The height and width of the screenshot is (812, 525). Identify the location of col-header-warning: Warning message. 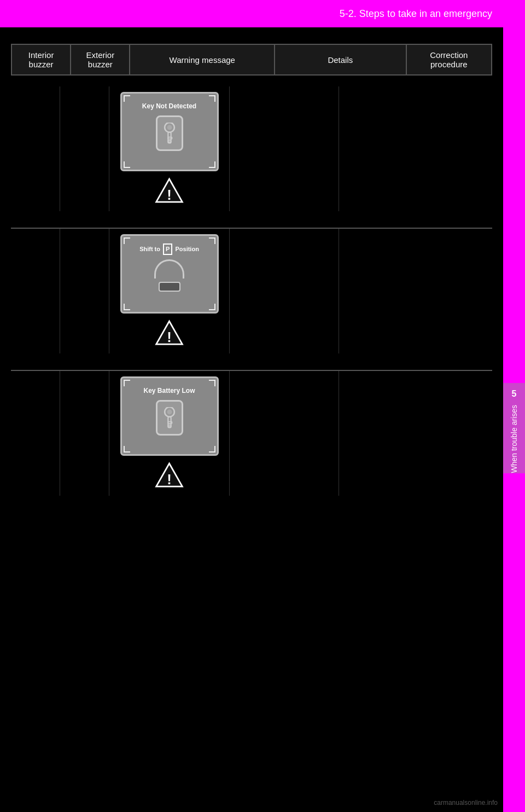
(202, 60).